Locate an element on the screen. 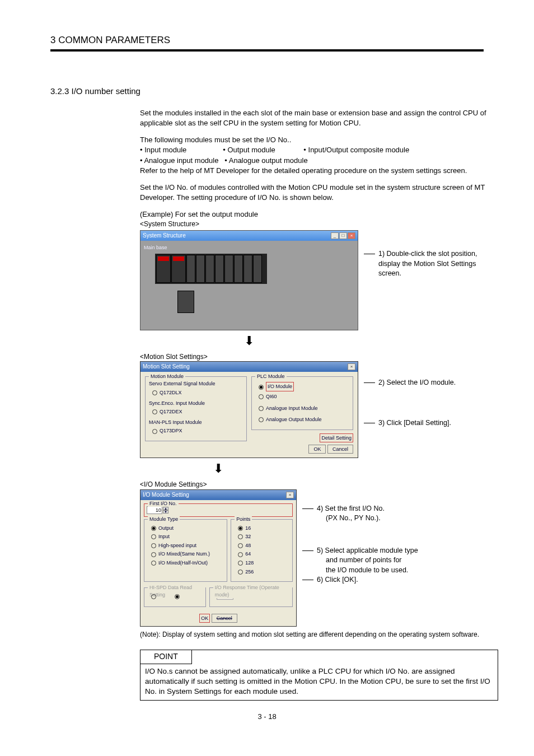  bullet: • Input/Output composite module is located at coordinates (356, 150).